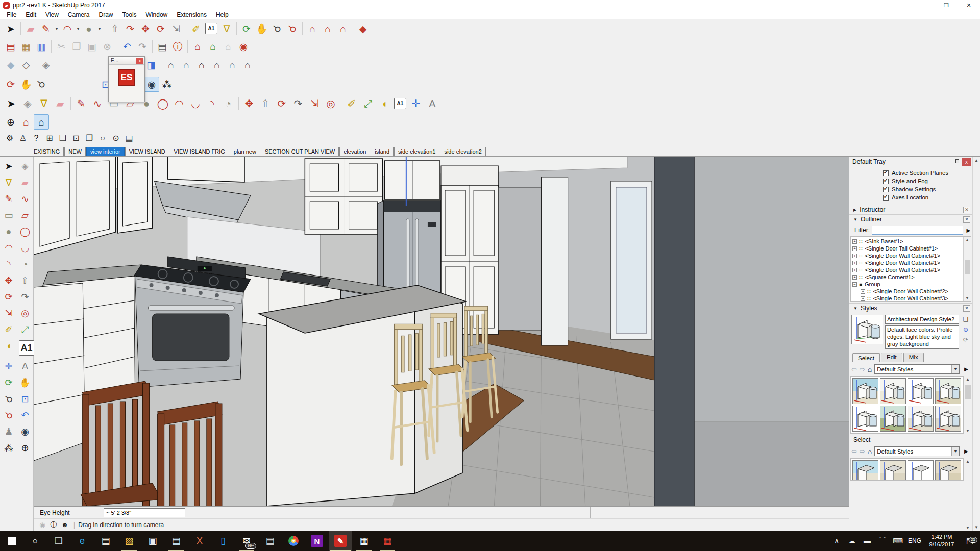 Image resolution: width=980 pixels, height=551 pixels. Describe the element at coordinates (82, 541) in the screenshot. I see `edge-app: e` at that location.